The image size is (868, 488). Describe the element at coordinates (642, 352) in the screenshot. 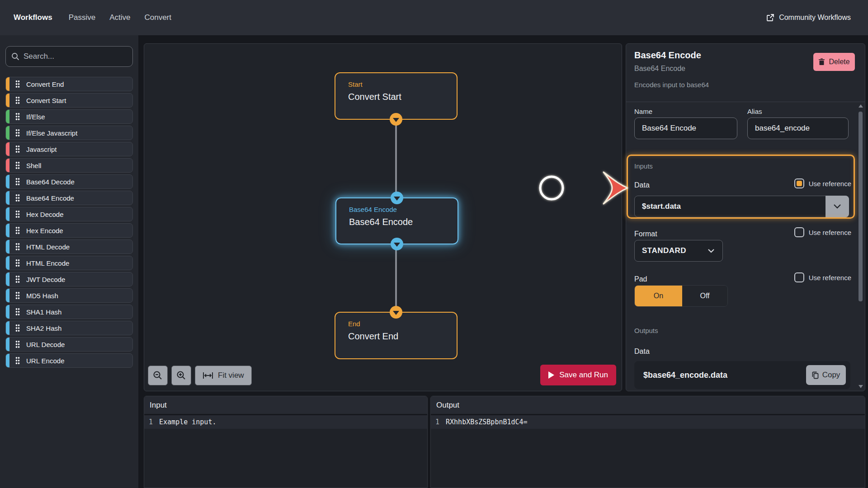

I see `output-data-label: Data` at that location.